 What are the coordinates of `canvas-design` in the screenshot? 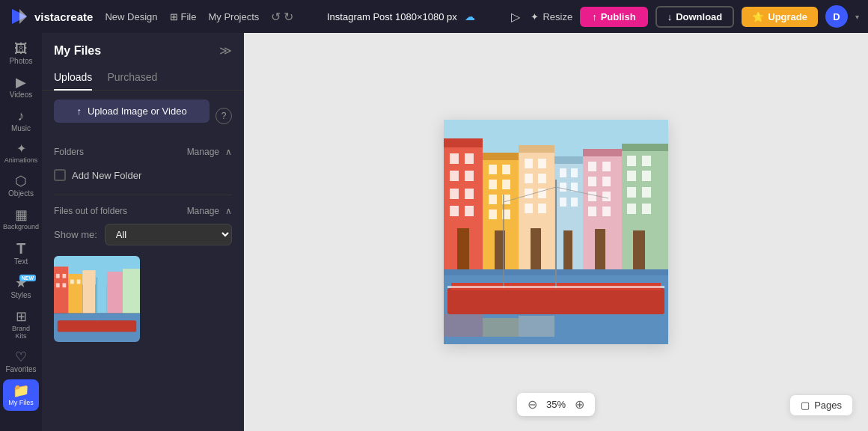 It's located at (556, 232).